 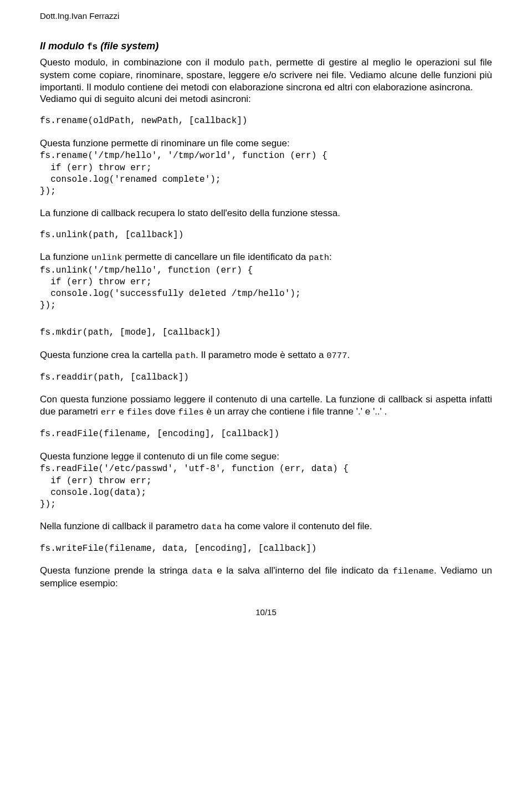 What do you see at coordinates (92, 47) in the screenshot?
I see `title-mono: fs` at bounding box center [92, 47].